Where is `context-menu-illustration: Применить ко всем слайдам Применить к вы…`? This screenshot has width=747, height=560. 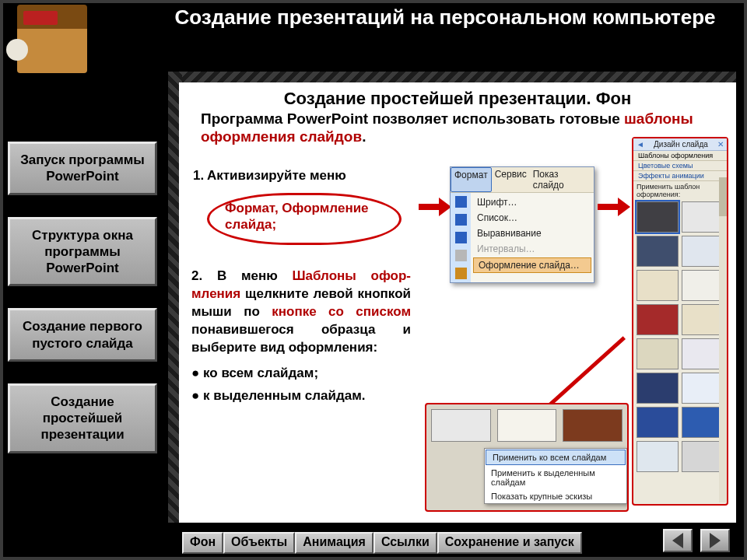
context-menu-illustration: Применить ко всем слайдам Применить к вы… is located at coordinates (527, 457).